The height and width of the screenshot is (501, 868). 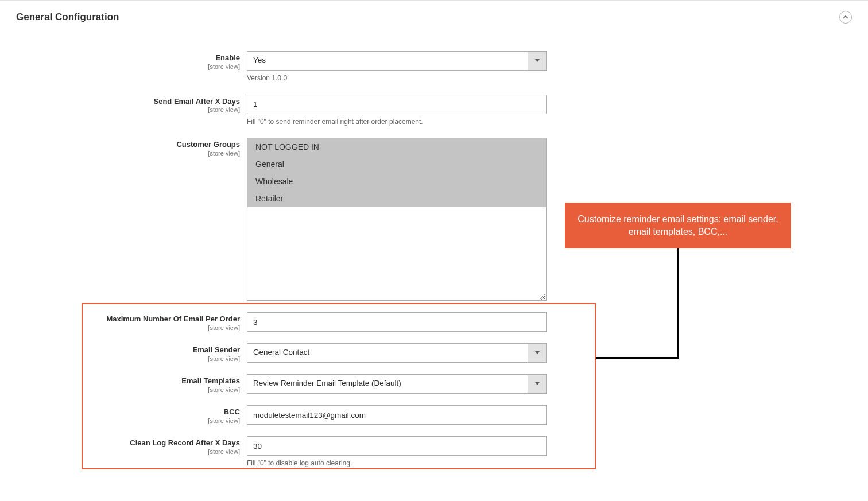 I want to click on annotation-connector-horizontal, so click(x=637, y=358).